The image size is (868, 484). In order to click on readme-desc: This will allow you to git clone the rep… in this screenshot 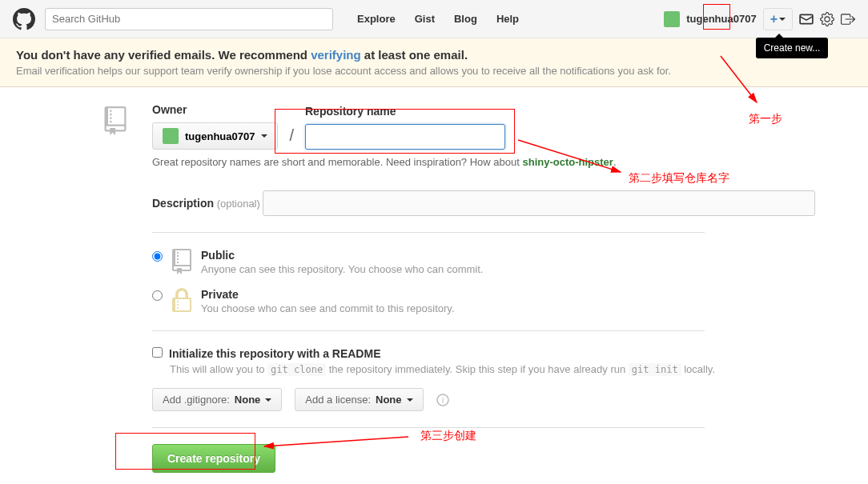, I will do `click(493, 370)`.